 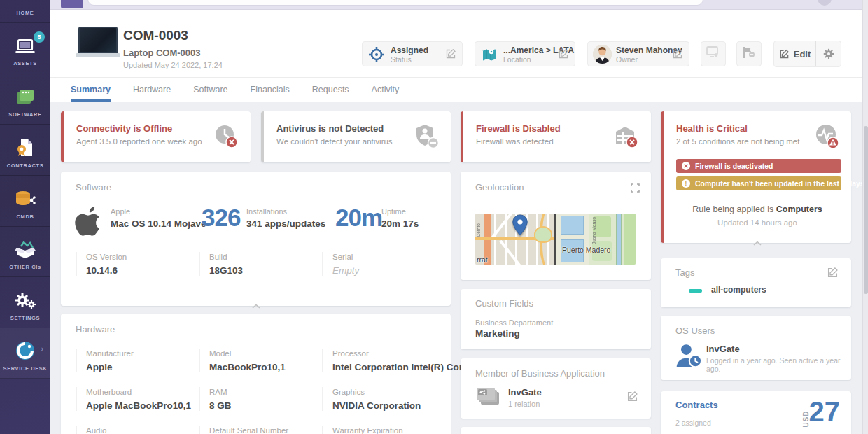 I want to click on error-circle-icon: ✕, so click(x=686, y=166).